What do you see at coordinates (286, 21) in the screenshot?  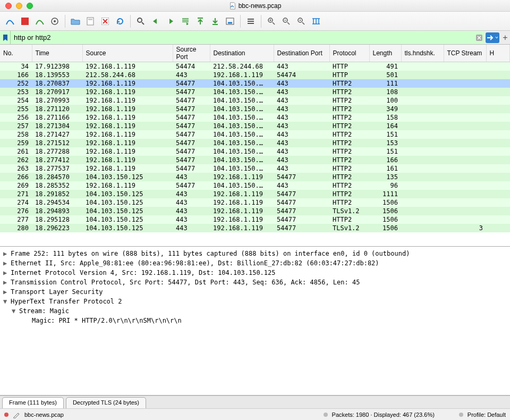 I see `zoom-out-button` at bounding box center [286, 21].